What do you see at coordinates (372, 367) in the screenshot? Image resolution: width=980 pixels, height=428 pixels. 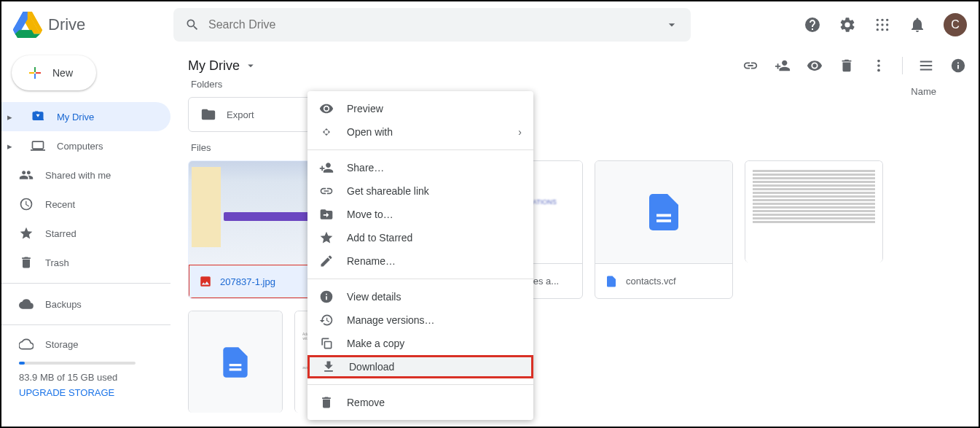 I see `menu-label: Download` at bounding box center [372, 367].